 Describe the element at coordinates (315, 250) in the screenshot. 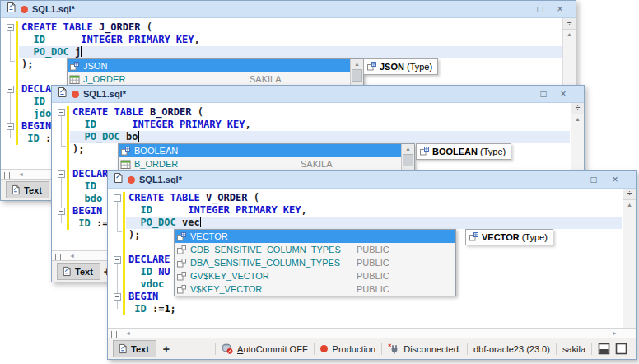

I see `completion-item: CDB_SENSITIVE_COLUMN_TYPES PUBLIC` at that location.